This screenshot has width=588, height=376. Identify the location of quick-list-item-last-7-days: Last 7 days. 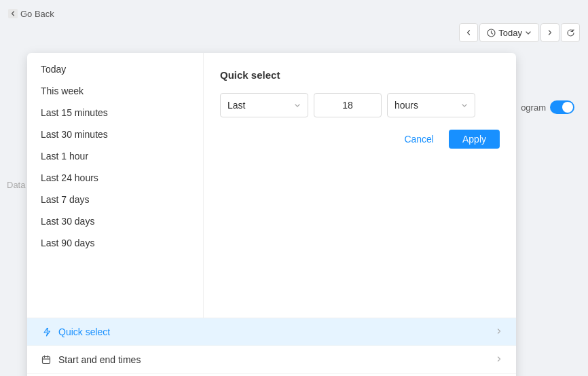
(115, 200).